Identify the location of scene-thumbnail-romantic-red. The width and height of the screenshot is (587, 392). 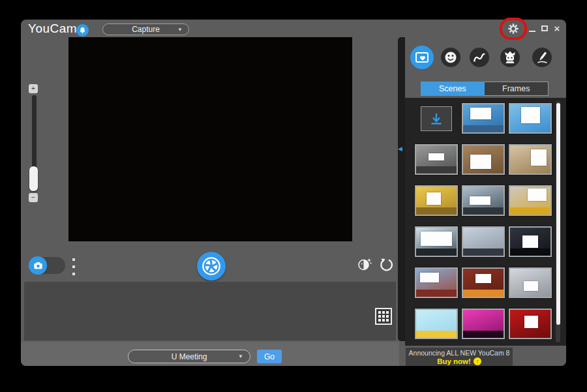
(530, 324).